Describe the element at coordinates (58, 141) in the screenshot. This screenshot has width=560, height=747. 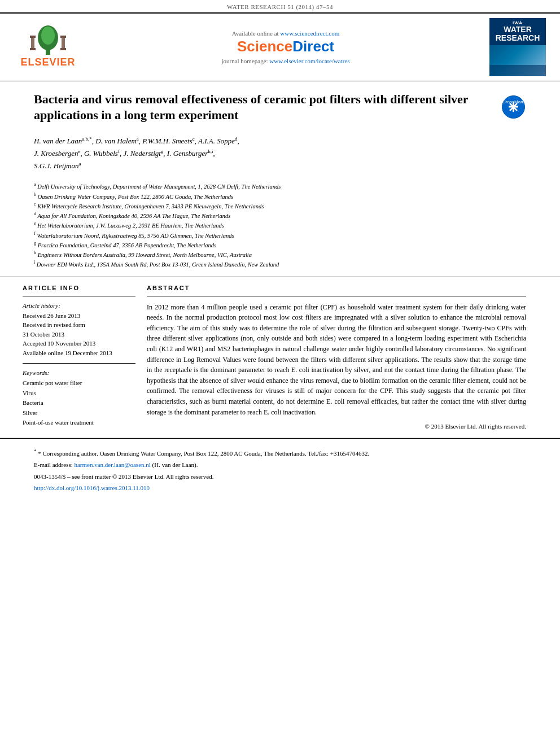
I see `author-1: H. van der Laan` at that location.